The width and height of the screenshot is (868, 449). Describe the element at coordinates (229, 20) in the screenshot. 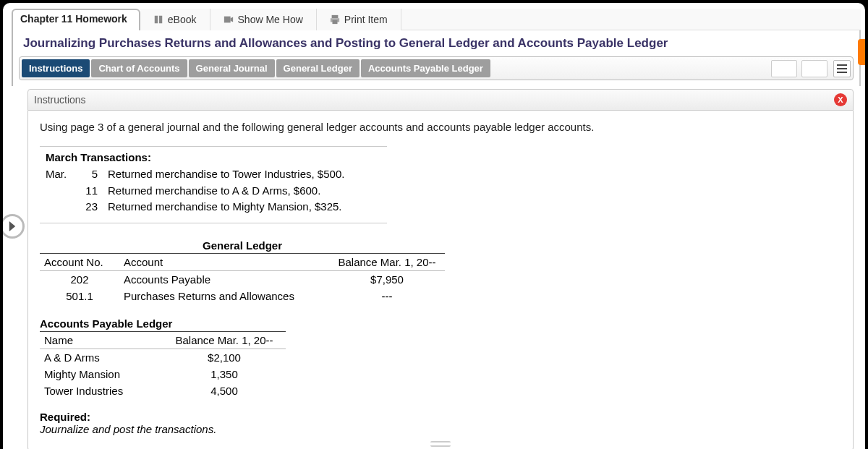

I see `video-icon` at that location.